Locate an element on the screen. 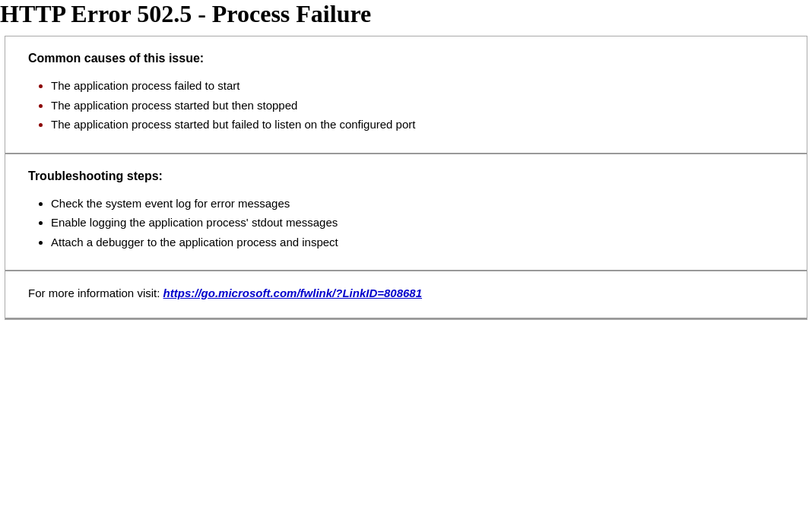  list-item: The application process failed to start is located at coordinates (417, 86).